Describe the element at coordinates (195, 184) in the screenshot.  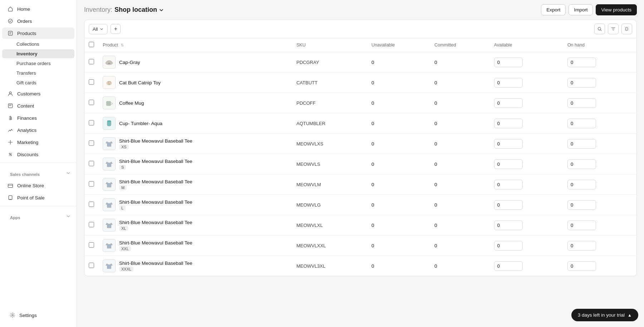
I see `product-cell: Shirt-Blue Meowavul Baseball Tee M` at that location.